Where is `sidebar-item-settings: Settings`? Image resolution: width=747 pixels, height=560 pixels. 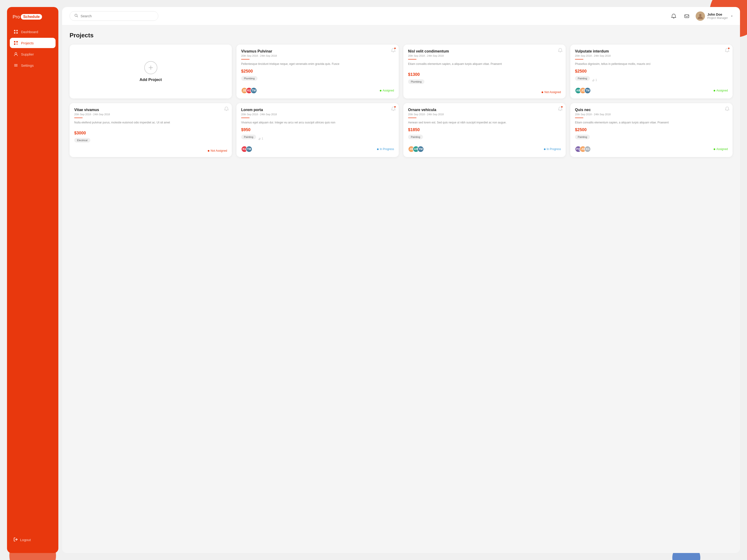 sidebar-item-settings: Settings is located at coordinates (33, 65).